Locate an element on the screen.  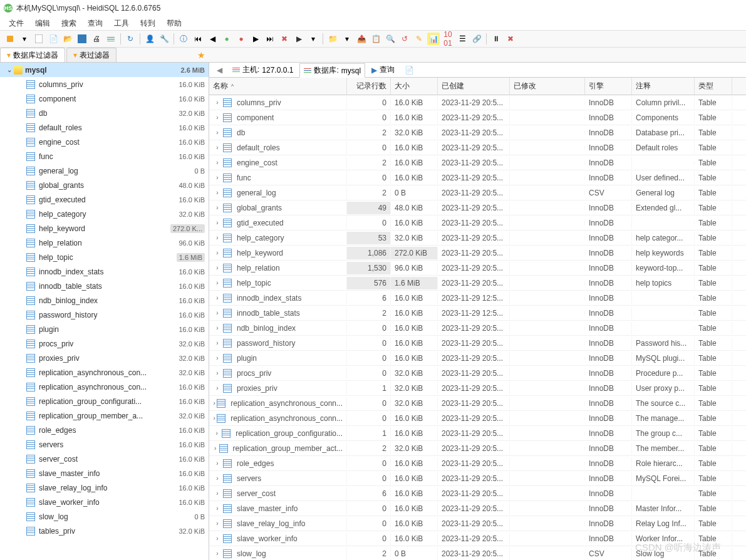
menu-item: 编辑 is located at coordinates (43, 24).